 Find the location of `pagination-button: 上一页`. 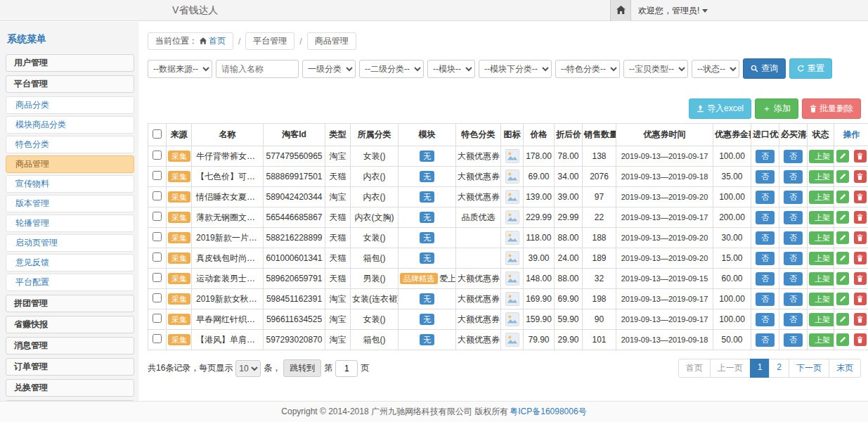

pagination-button: 上一页 is located at coordinates (730, 369).